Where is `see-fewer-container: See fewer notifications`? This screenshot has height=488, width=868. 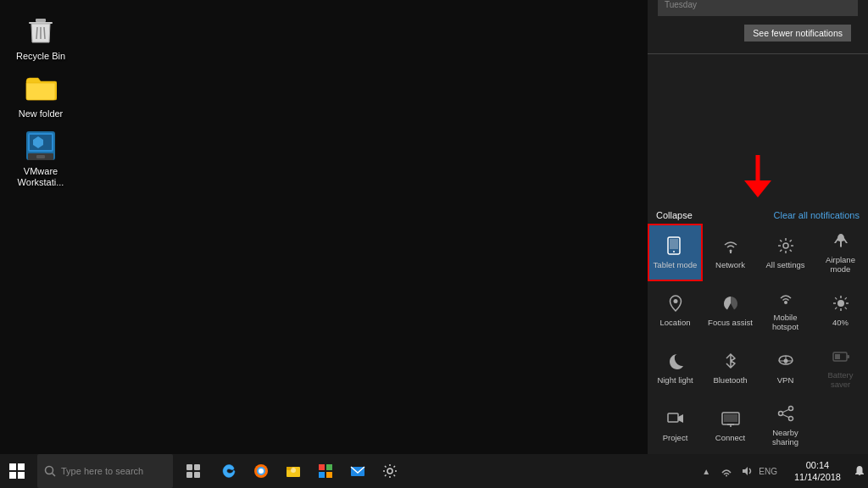 see-fewer-container: See fewer notifications is located at coordinates (758, 33).